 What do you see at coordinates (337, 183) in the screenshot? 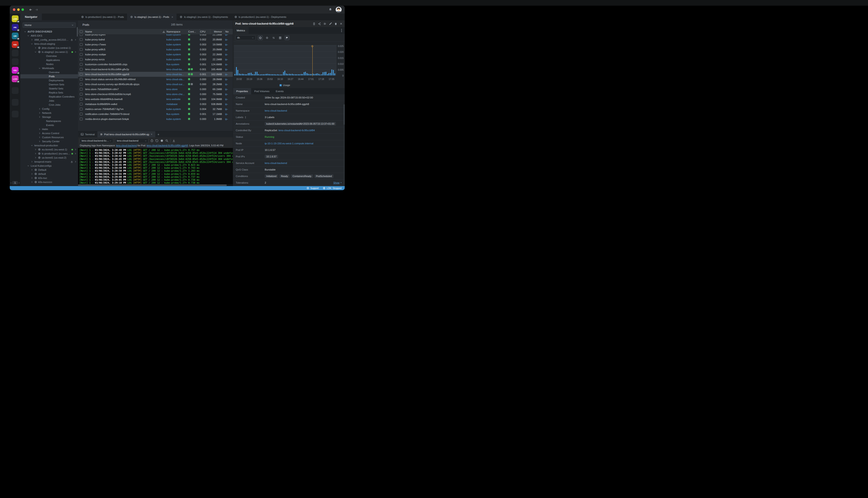
I see `show-tolerations-link: Show` at bounding box center [337, 183].